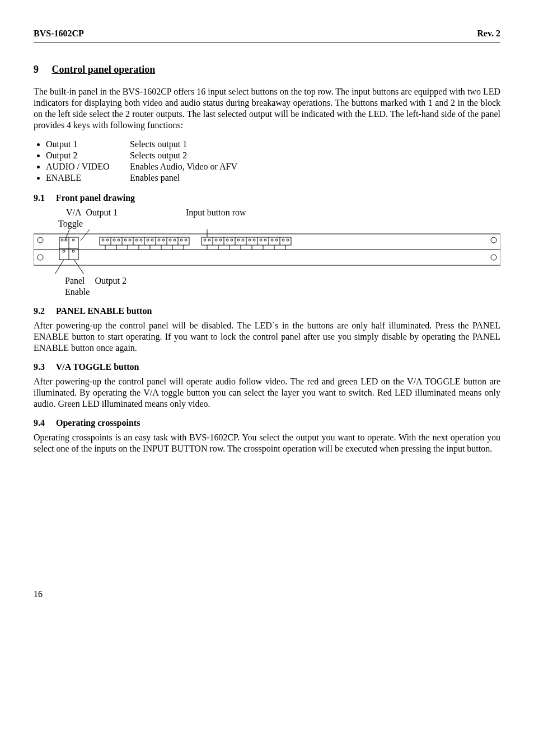 Image resolution: width=534 pixels, height=756 pixels. I want to click on item-desc: Selects output 2, so click(158, 156).